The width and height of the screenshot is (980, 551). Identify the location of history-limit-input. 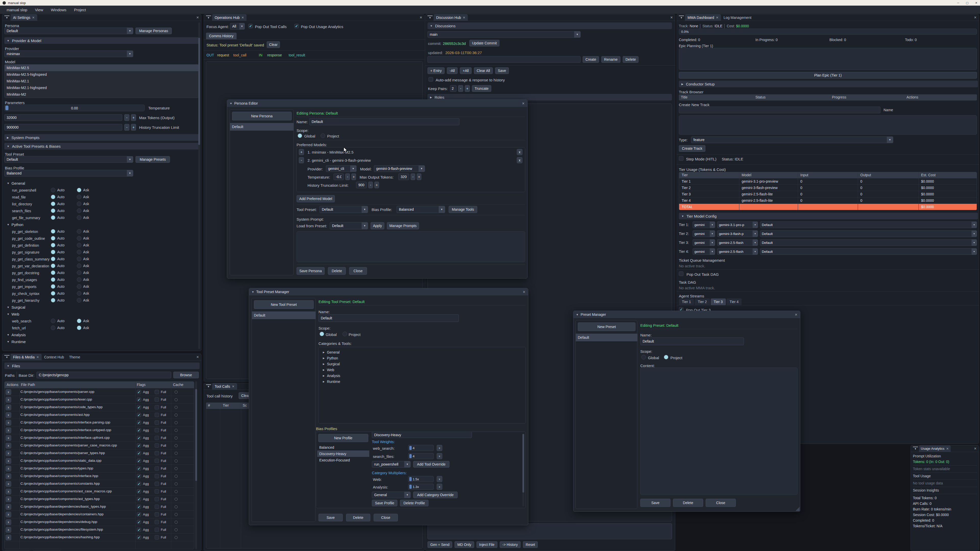
(63, 127).